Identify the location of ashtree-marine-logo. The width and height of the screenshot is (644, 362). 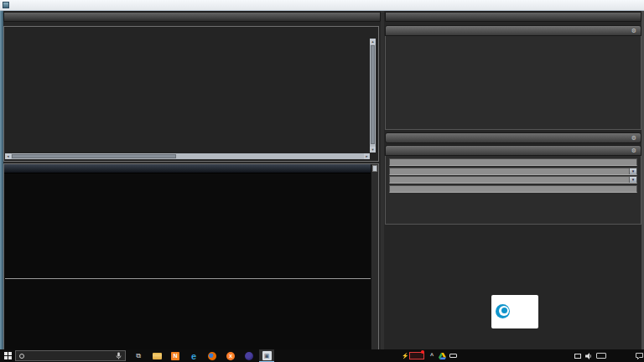
(515, 312).